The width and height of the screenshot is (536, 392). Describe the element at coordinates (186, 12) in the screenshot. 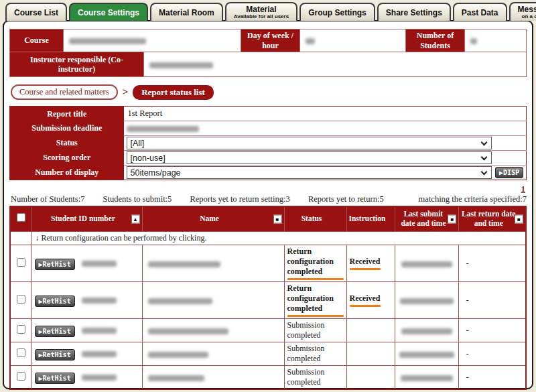

I see `tab-material-room: Material Room` at that location.